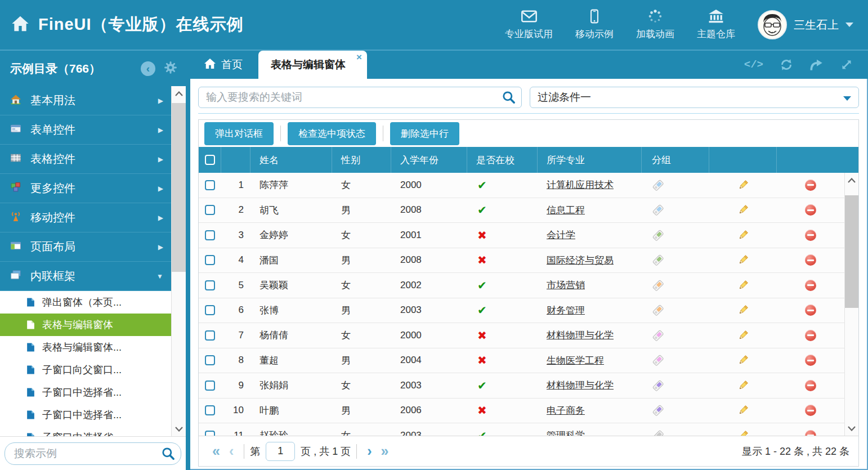 The image size is (868, 470). I want to click on open-dialog-button: 弹出对话框, so click(239, 134).